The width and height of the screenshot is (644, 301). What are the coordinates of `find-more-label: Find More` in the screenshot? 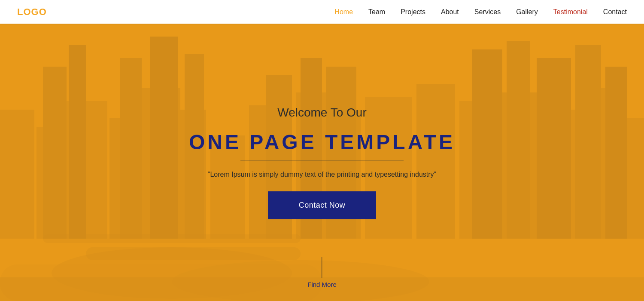 It's located at (322, 285).